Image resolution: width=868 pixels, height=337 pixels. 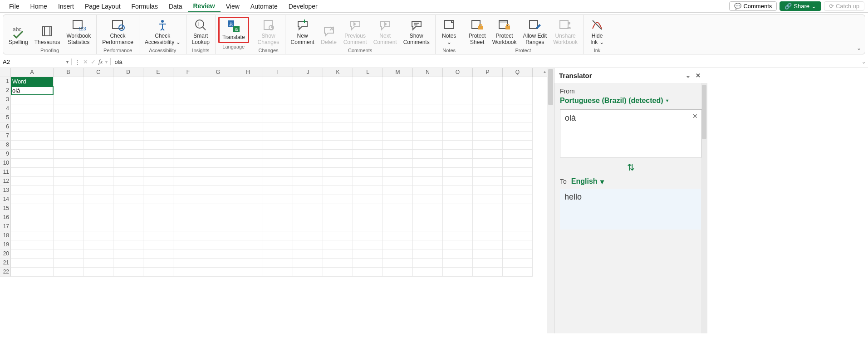 I want to click on cell-O4, so click(x=458, y=109).